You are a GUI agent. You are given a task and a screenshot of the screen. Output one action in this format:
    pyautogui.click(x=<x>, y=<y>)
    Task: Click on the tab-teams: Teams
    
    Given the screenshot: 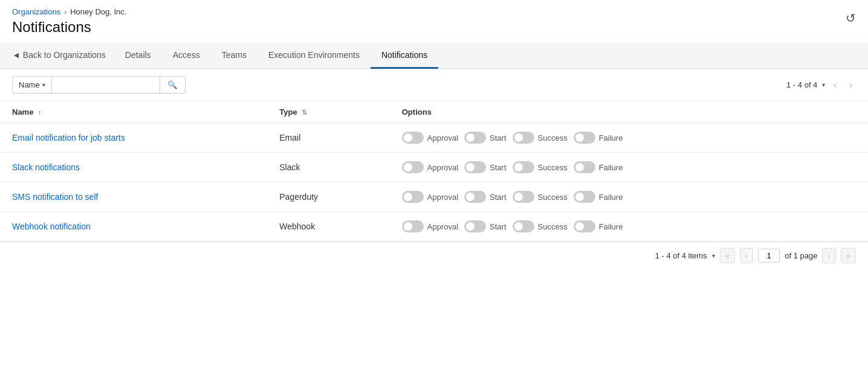 What is the action you would take?
    pyautogui.click(x=235, y=56)
    